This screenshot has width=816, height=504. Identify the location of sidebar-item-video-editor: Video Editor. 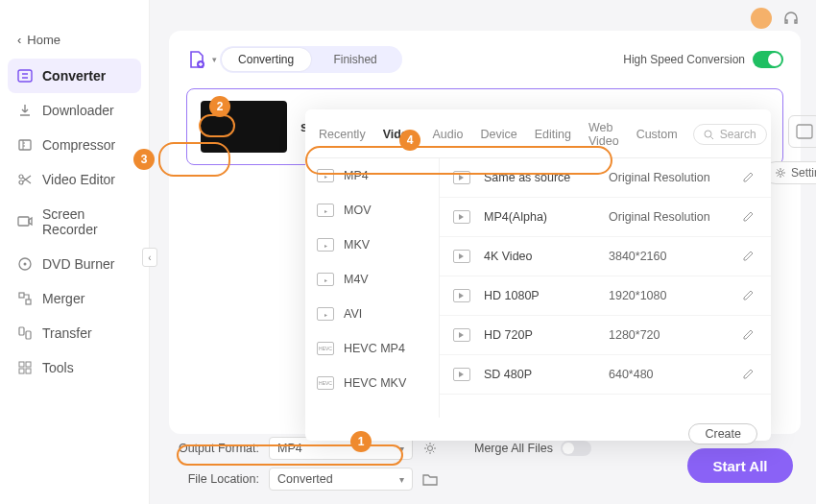
(75, 180).